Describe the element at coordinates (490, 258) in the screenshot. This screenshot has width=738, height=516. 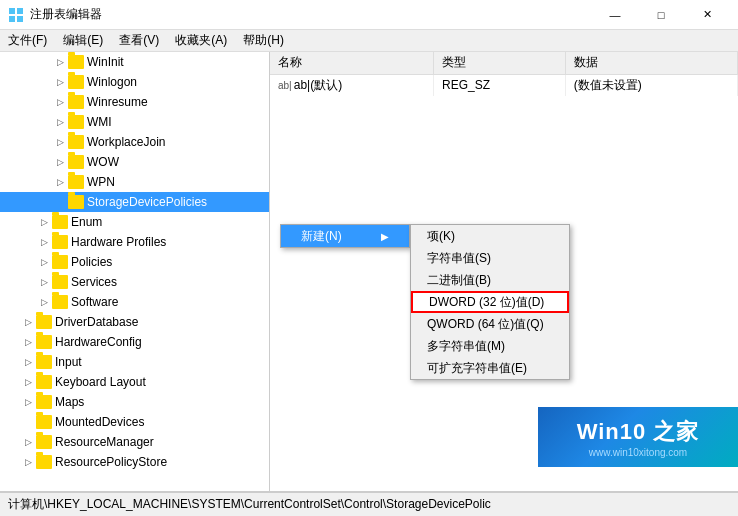
I see `submenu-item-string: 字符串值(S)` at that location.